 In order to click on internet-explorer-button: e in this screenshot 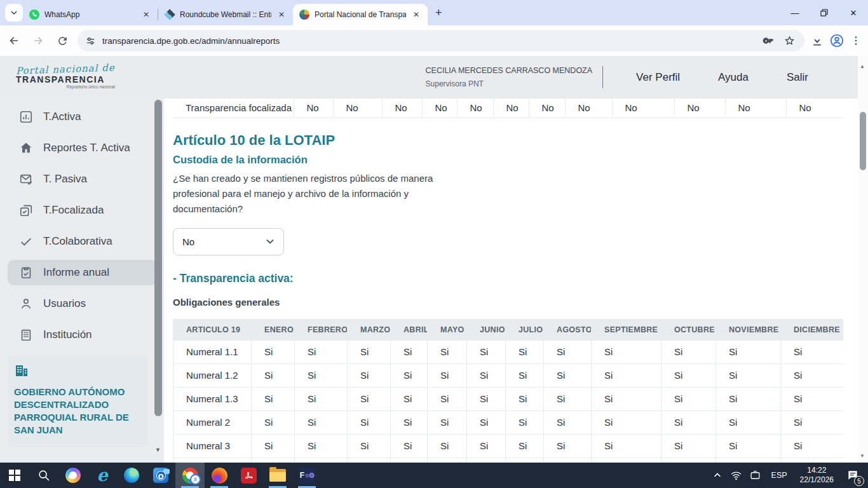, I will do `click(102, 475)`.